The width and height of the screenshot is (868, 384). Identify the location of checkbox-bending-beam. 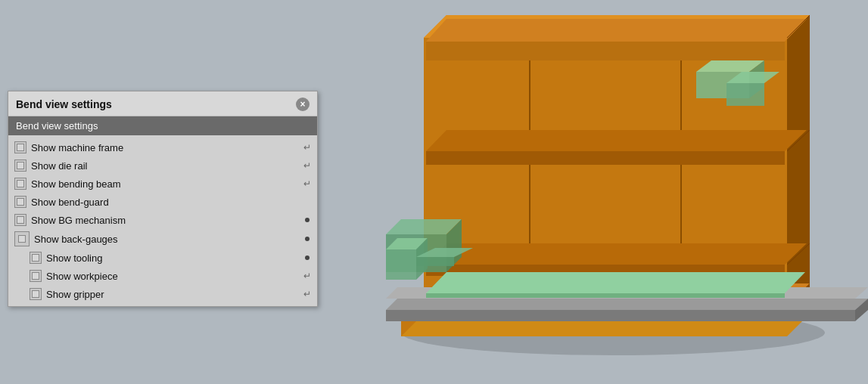
(20, 184).